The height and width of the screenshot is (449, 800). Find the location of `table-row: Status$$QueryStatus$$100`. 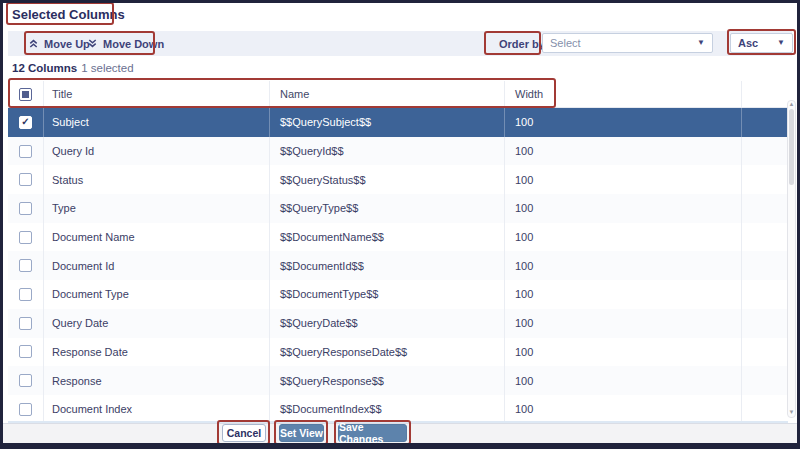

table-row: Status$$QueryStatus$$100 is located at coordinates (398, 180).